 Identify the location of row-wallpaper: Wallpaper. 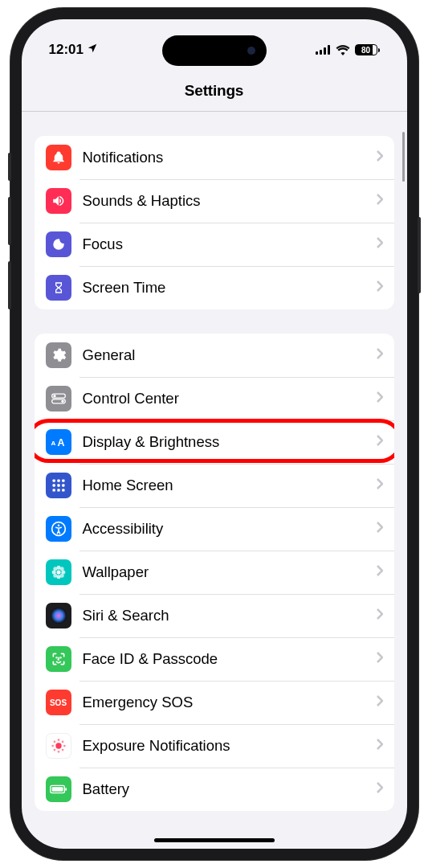
(214, 572).